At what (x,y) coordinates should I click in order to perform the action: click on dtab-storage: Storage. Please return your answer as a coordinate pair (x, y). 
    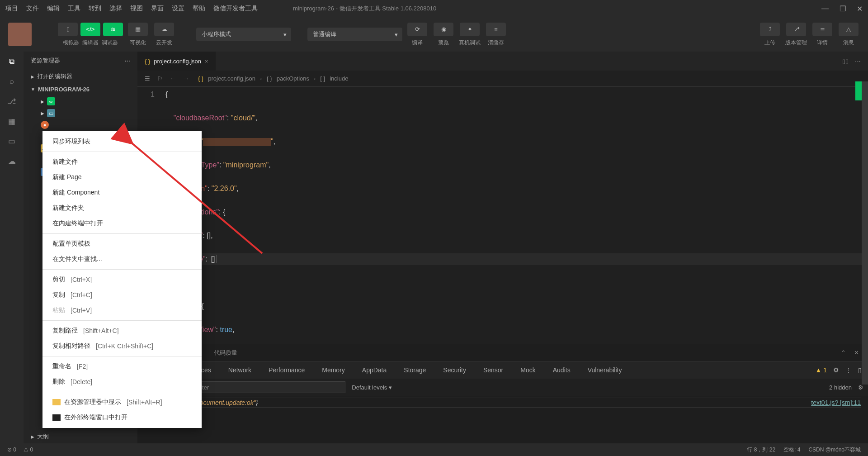
    Looking at the image, I should click on (415, 370).